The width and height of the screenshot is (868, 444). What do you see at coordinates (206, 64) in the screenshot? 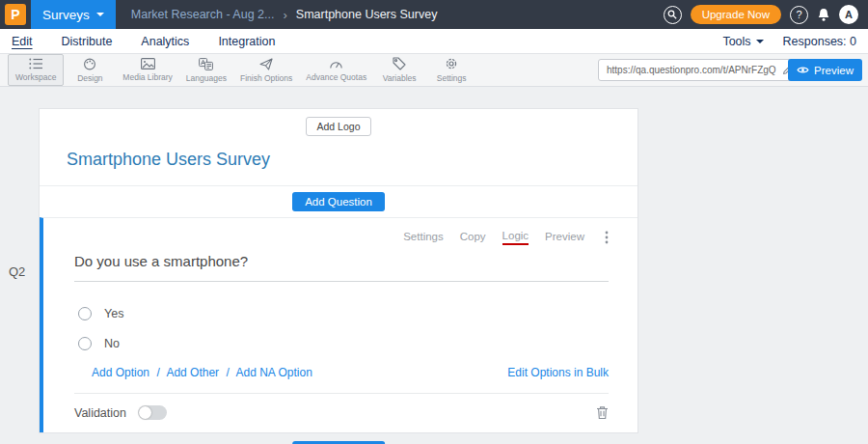
I see `languages-icon` at bounding box center [206, 64].